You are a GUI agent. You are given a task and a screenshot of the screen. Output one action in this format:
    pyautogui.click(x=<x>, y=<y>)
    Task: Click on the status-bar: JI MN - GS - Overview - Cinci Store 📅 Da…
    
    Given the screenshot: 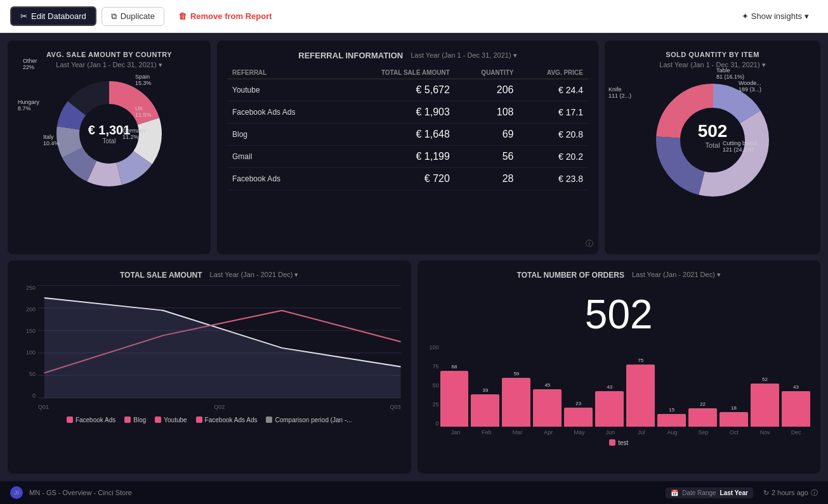 What is the action you would take?
    pyautogui.click(x=414, y=493)
    